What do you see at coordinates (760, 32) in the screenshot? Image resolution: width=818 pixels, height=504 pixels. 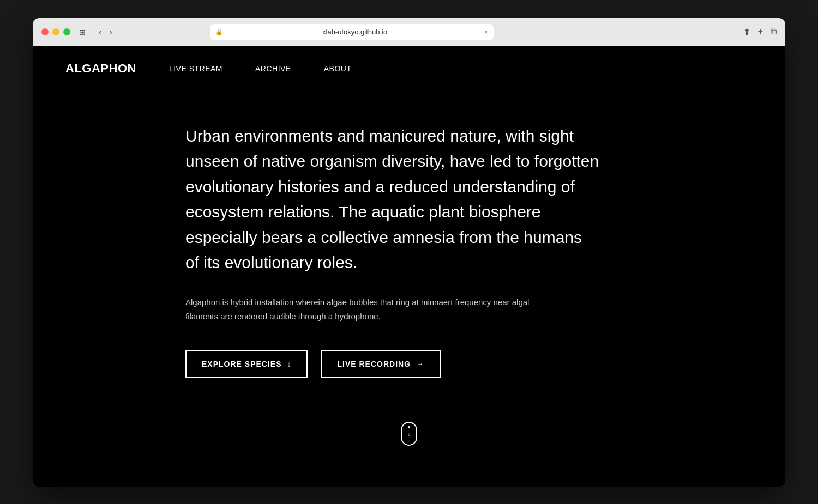 I see `new-tab-button: +` at bounding box center [760, 32].